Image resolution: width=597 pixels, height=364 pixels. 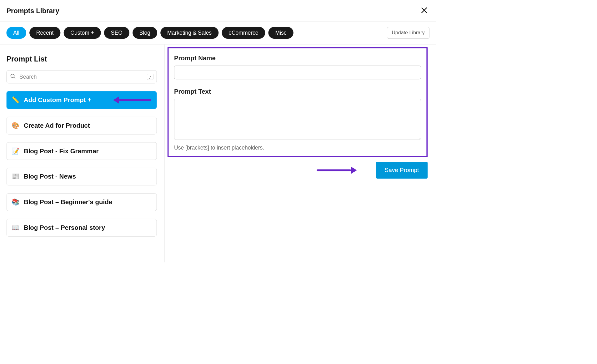 What do you see at coordinates (81, 151) in the screenshot?
I see `prompt-item-fix-grammar: 📝 Blog Post - Fix Grammar` at bounding box center [81, 151].